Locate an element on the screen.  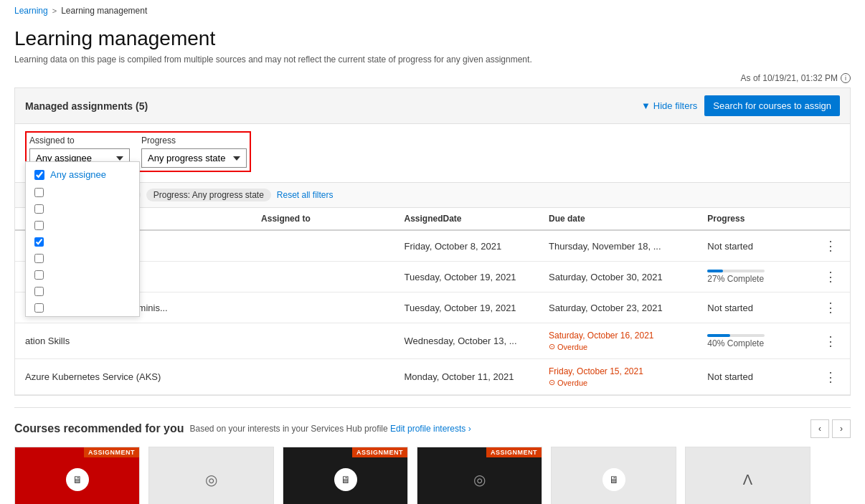
overdue-icon-4: ⊙ is located at coordinates (552, 347).